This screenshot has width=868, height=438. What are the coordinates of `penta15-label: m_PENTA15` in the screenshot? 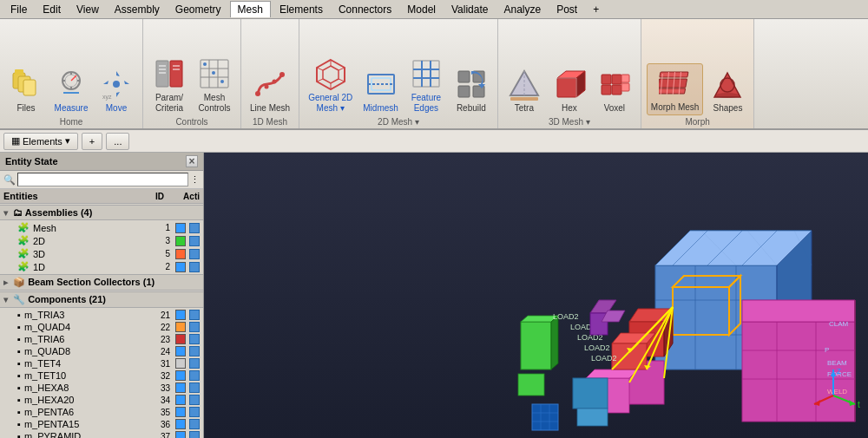 It's located at (52, 424).